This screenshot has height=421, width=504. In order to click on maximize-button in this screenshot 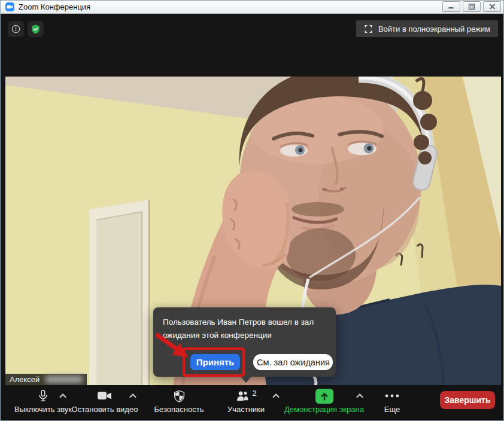, I will do `click(472, 7)`.